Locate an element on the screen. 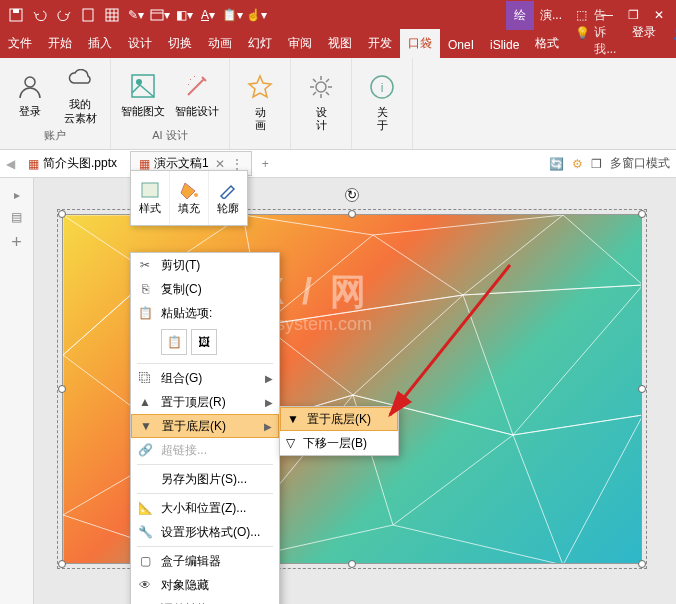 The width and height of the screenshot is (676, 604). ctx-hide-object: 👁对象隐藏 is located at coordinates (205, 585).